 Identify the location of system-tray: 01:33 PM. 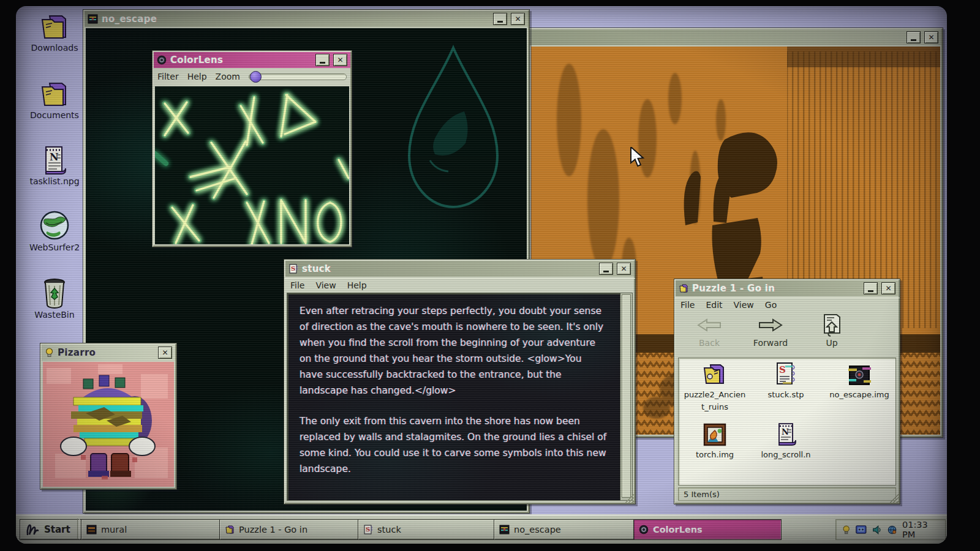
(891, 530).